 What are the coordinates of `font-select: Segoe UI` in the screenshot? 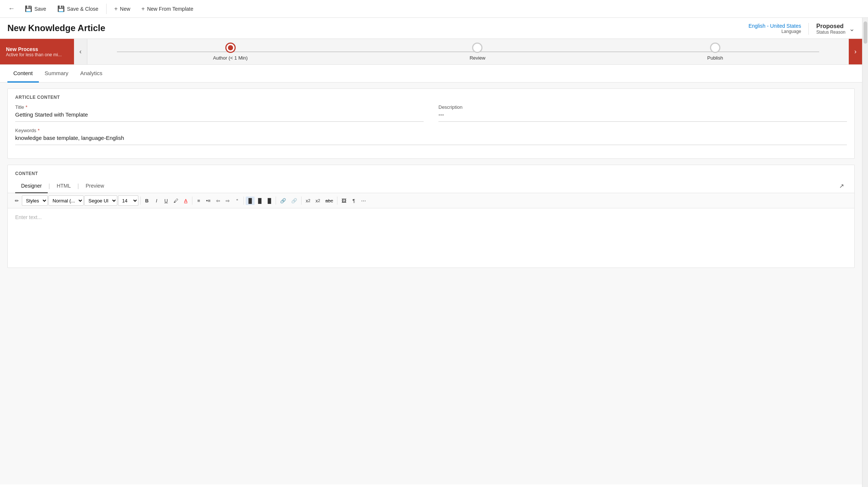 It's located at (101, 201).